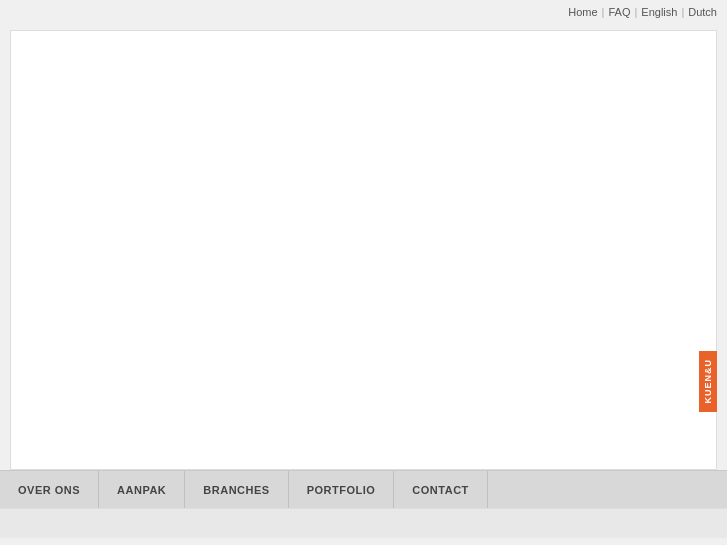 The image size is (727, 545). What do you see at coordinates (364, 12) in the screenshot?
I see `top-bar: Home | FAQ | English | Dutch` at bounding box center [364, 12].